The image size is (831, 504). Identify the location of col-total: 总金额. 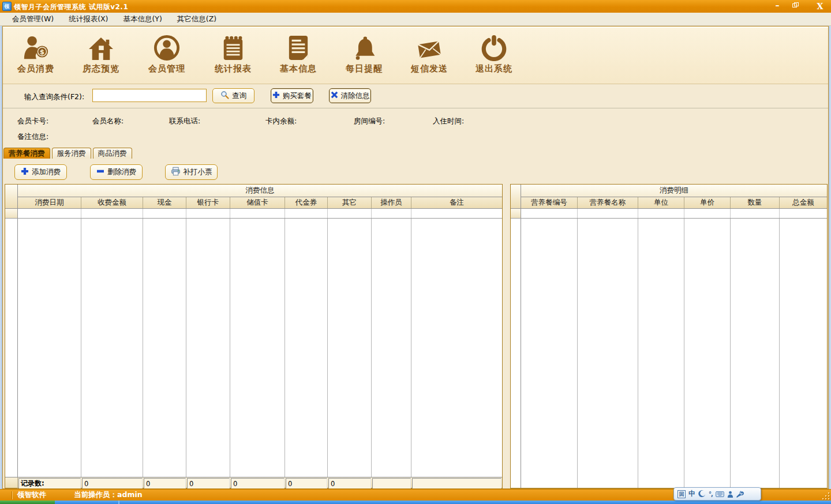
(803, 203).